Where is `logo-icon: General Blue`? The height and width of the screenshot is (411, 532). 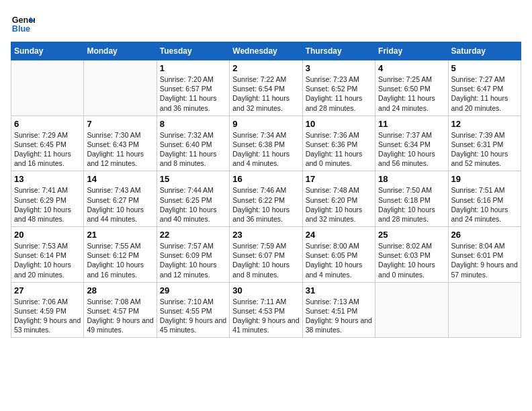
logo-icon: General Blue is located at coordinates (23, 23).